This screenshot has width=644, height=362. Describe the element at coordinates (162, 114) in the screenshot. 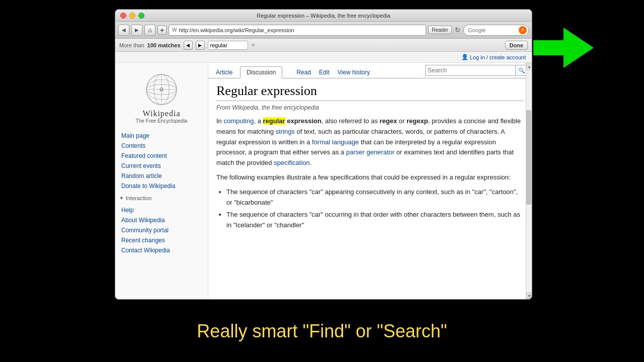

I see `wiki-title: Wikipedia` at that location.